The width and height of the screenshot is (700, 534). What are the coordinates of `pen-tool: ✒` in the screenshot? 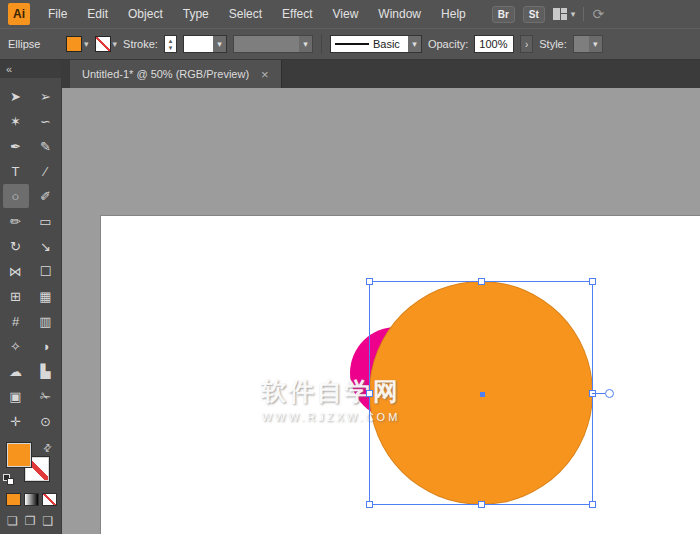 It's located at (16, 146).